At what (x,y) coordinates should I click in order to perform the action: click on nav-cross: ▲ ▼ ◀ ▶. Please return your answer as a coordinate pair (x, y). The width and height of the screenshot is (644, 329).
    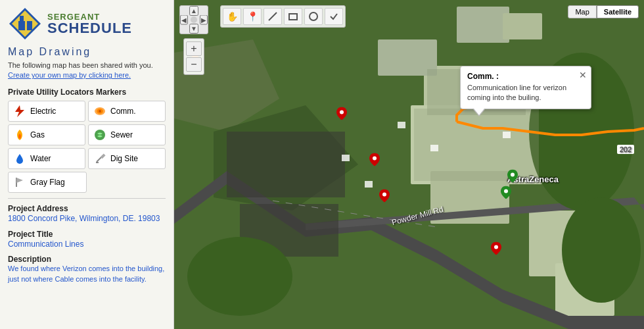
    Looking at the image, I should click on (194, 20).